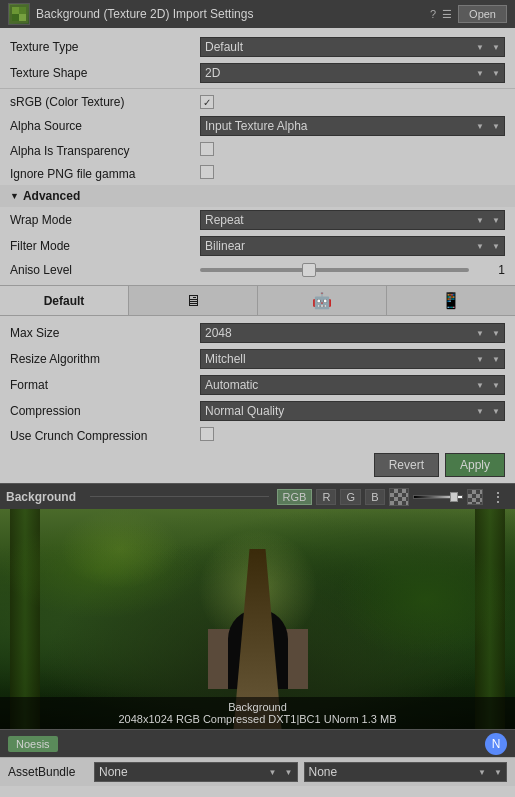  I want to click on channel-g-button: G, so click(350, 497).